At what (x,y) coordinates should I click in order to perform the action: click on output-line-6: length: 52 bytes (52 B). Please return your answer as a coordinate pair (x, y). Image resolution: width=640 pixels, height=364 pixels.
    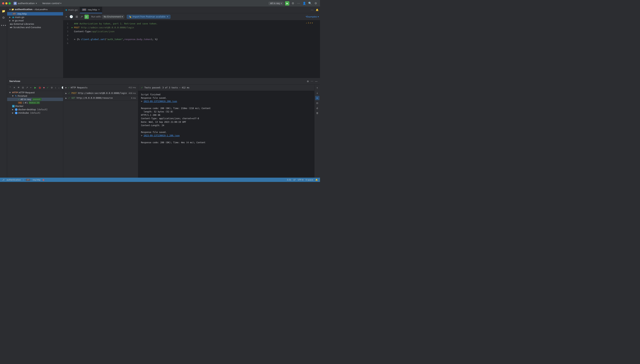
    Looking at the image, I should click on (226, 112).